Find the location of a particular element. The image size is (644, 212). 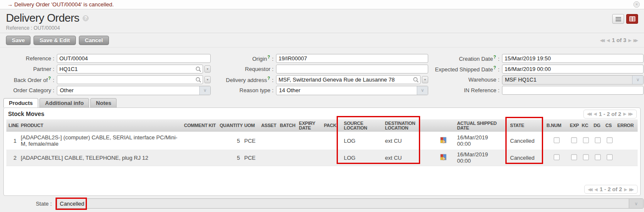

tab-additional-info: Additional info is located at coordinates (64, 103).